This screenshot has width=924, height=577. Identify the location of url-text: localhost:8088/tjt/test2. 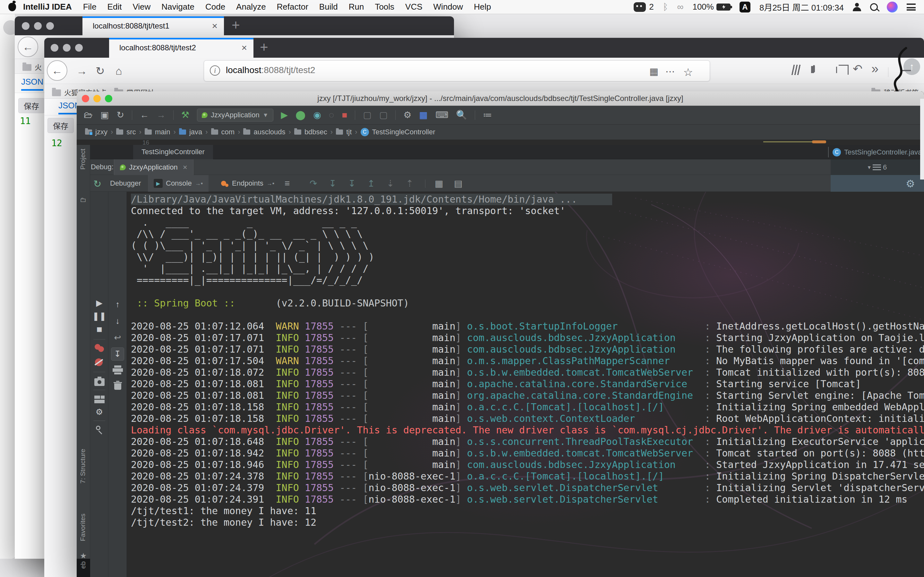
(271, 70).